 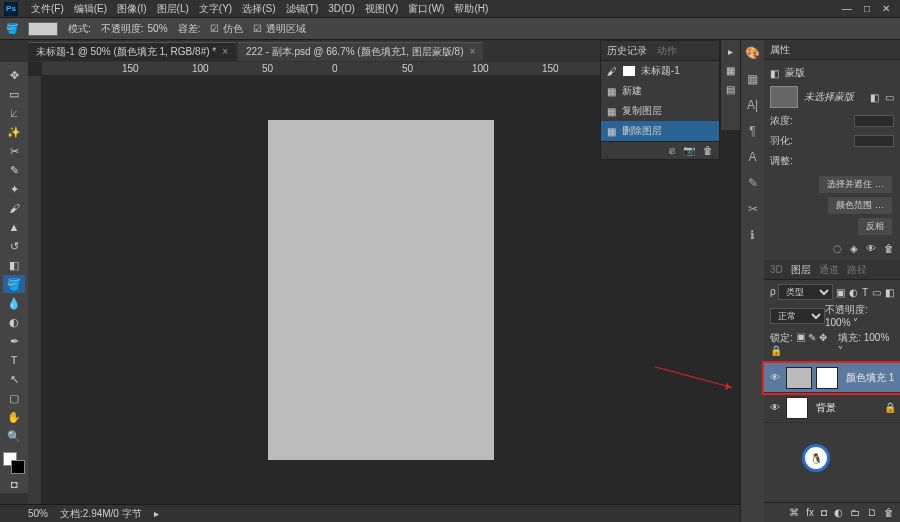 I want to click on menu-select: 选择(S), so click(x=258, y=9).